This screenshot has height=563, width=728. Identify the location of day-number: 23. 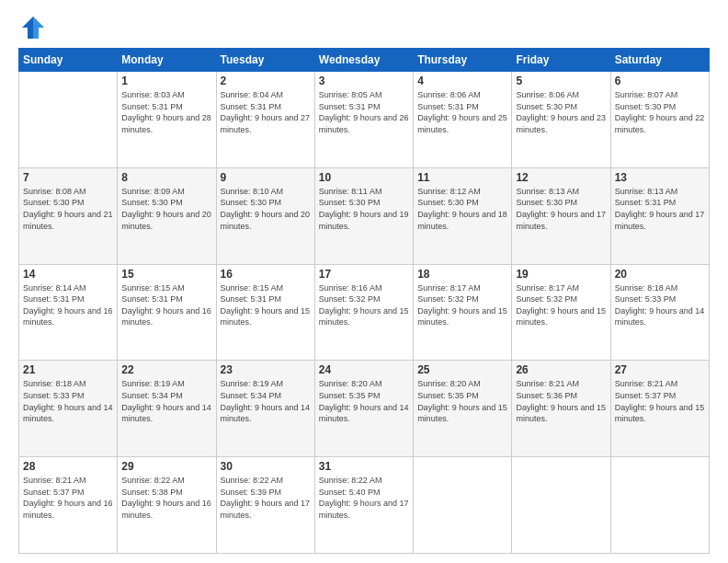
(266, 370).